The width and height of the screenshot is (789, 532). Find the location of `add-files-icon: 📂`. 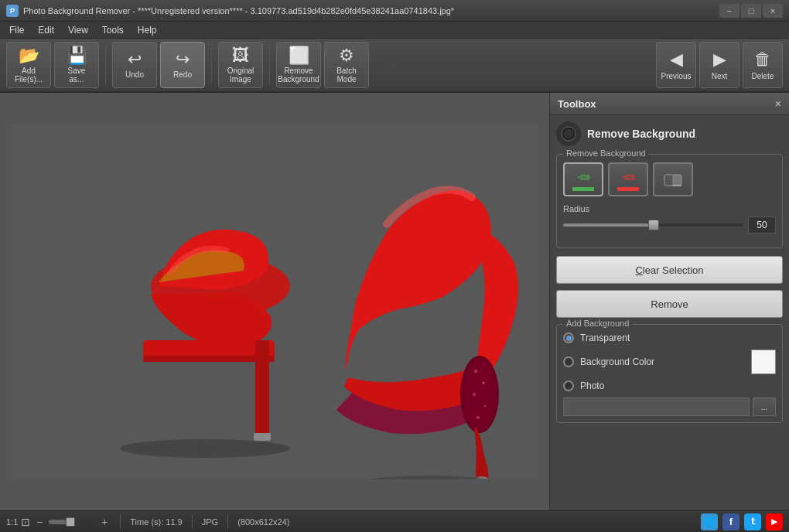

add-files-icon: 📂 is located at coordinates (29, 56).